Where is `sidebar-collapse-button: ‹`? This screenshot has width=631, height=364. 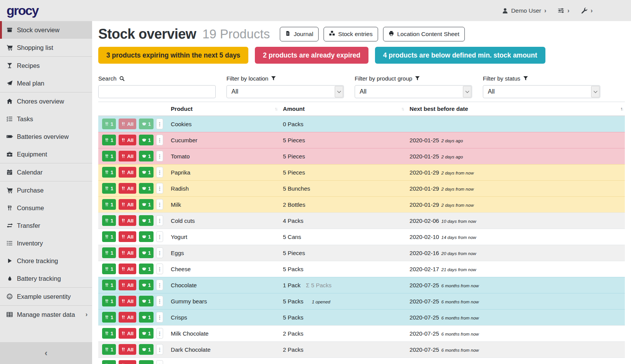
sidebar-collapse-button: ‹ is located at coordinates (46, 353).